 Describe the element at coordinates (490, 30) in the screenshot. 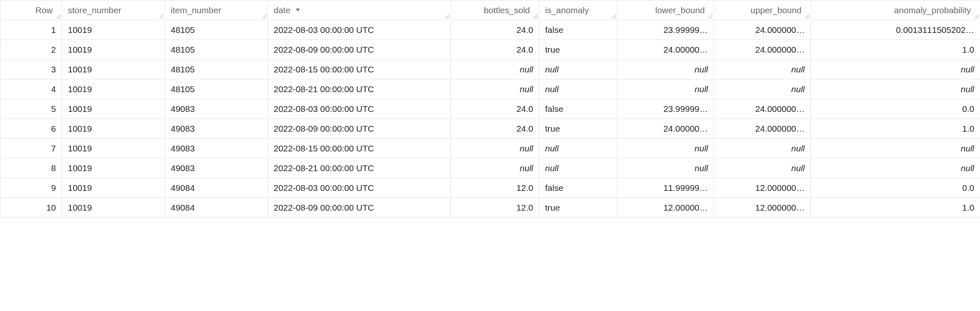

I see `table-row: 110019481052022-08-03 00:00:00 UTC24.0fa…` at that location.